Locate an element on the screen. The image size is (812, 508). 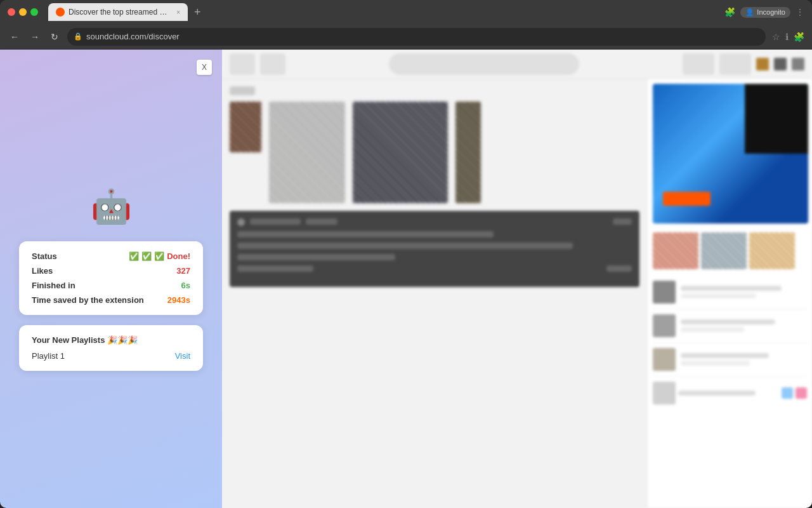
soundcloud-nav is located at coordinates (517, 64).